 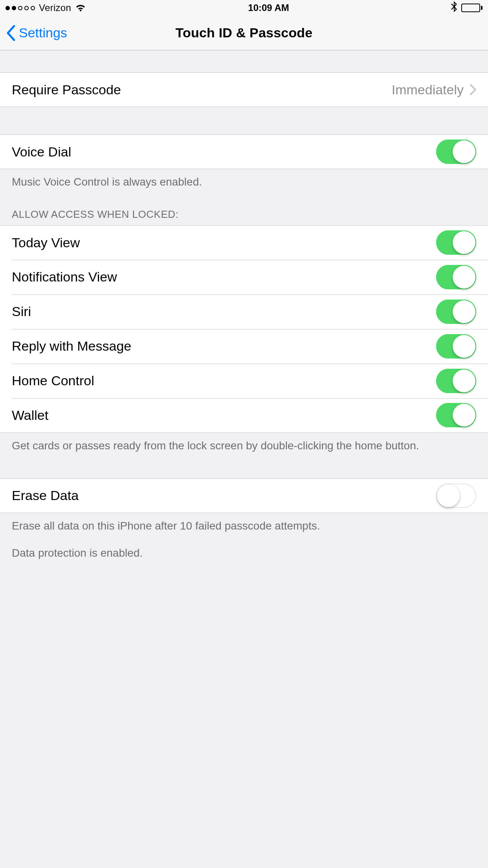 What do you see at coordinates (456, 277) in the screenshot?
I see `notifications-view-toggle` at bounding box center [456, 277].